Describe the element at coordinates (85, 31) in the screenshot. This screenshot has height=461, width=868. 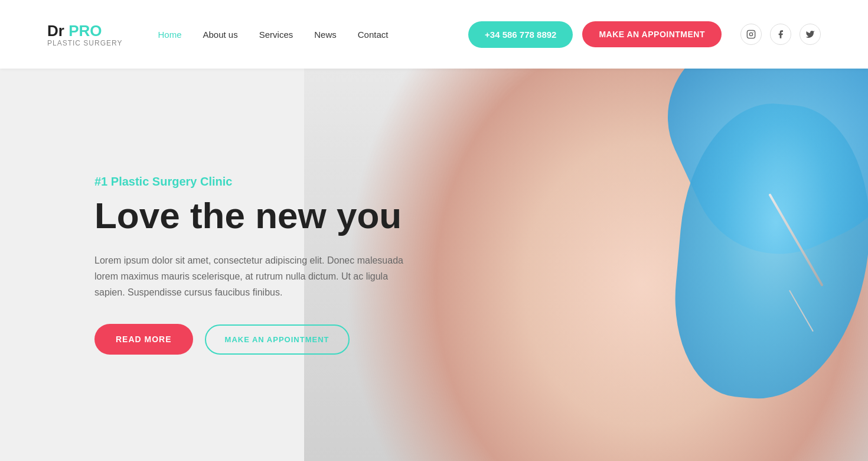
I see `logo-brand: Dr PRO` at that location.